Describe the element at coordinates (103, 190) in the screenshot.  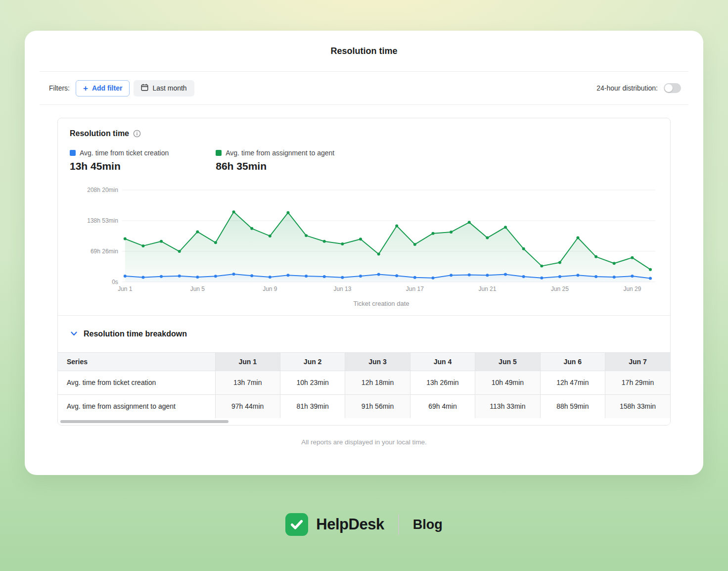
I see `svg-text: 208h 20min` at that location.